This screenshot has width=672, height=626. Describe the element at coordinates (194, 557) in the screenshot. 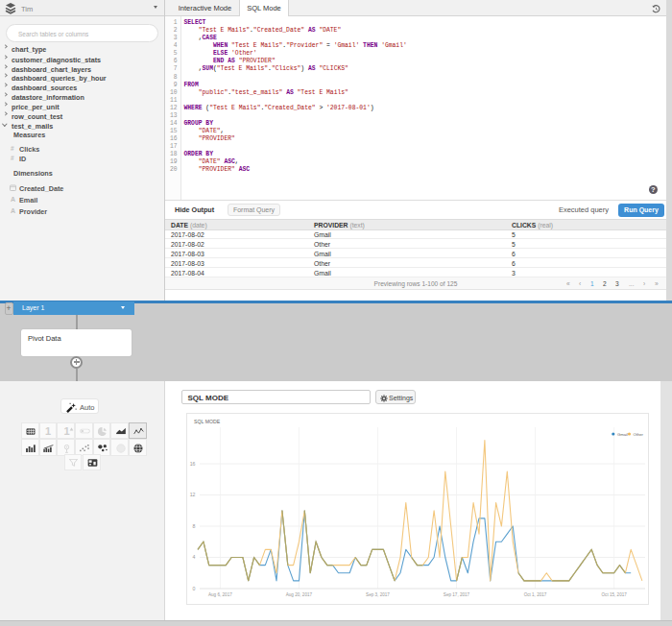

I see `svg-text: 4` at that location.